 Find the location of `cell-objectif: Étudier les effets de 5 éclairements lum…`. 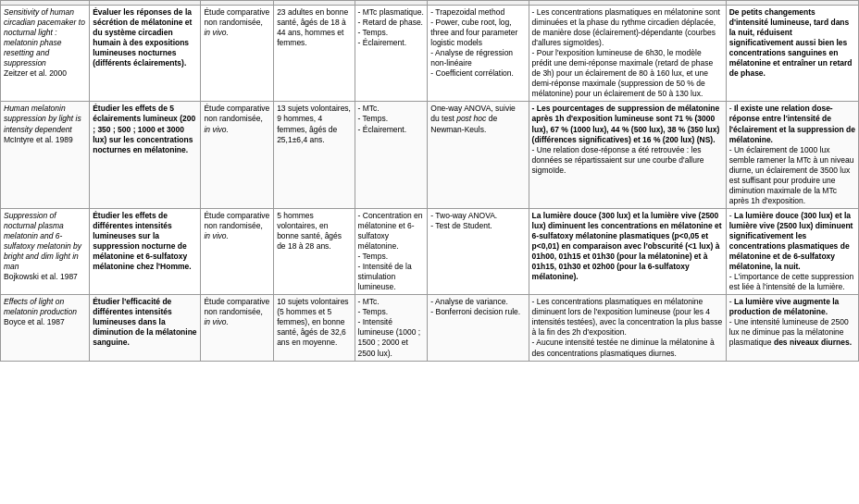

cell-objectif: Étudier les effets de 5 éclairements lum… is located at coordinates (145, 155).